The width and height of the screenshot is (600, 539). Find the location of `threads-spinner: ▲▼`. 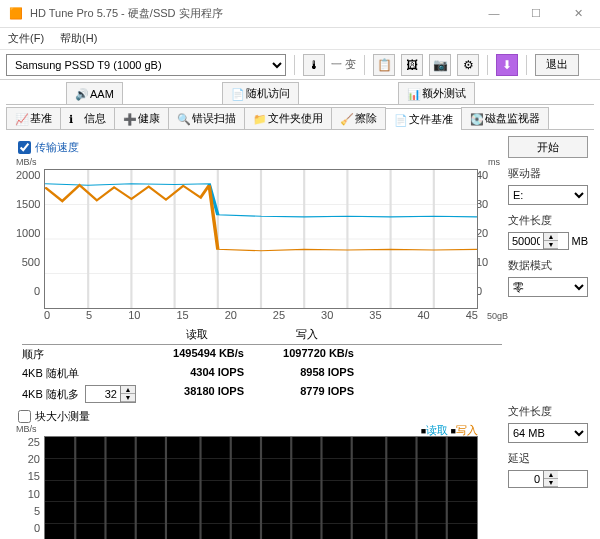

threads-spinner: ▲▼ is located at coordinates (110, 394).